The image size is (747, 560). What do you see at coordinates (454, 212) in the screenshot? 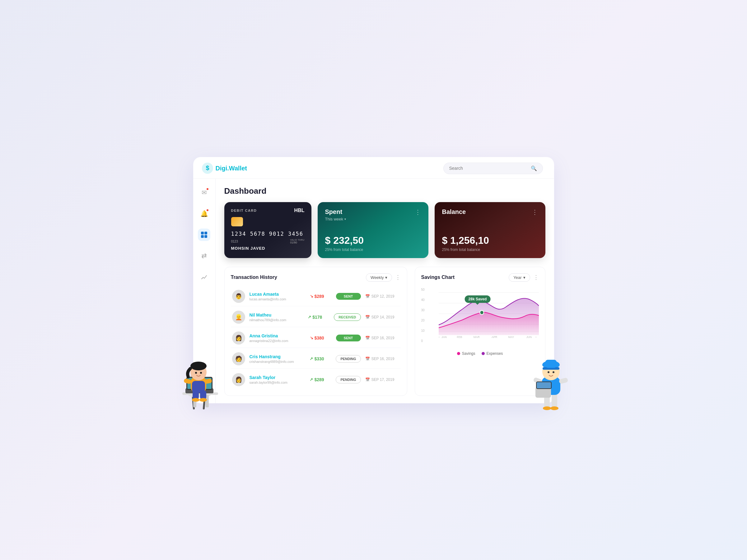
I see `balance-title: Balance` at bounding box center [454, 212].